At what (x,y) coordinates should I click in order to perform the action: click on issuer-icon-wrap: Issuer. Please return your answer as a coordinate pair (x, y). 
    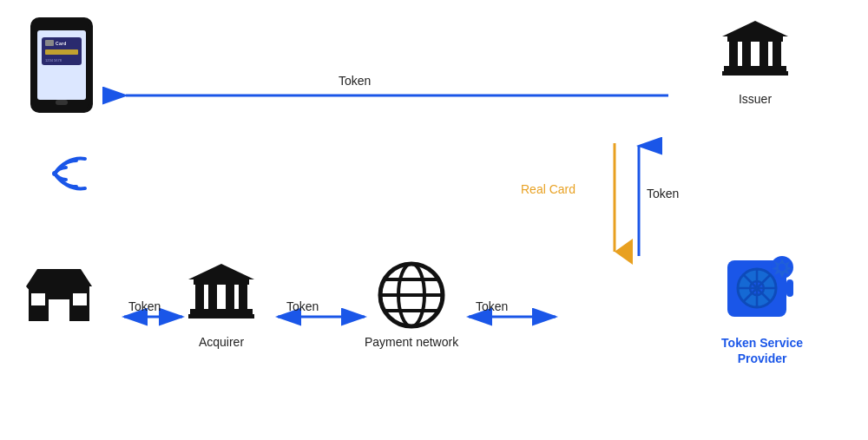
    Looking at the image, I should click on (755, 62).